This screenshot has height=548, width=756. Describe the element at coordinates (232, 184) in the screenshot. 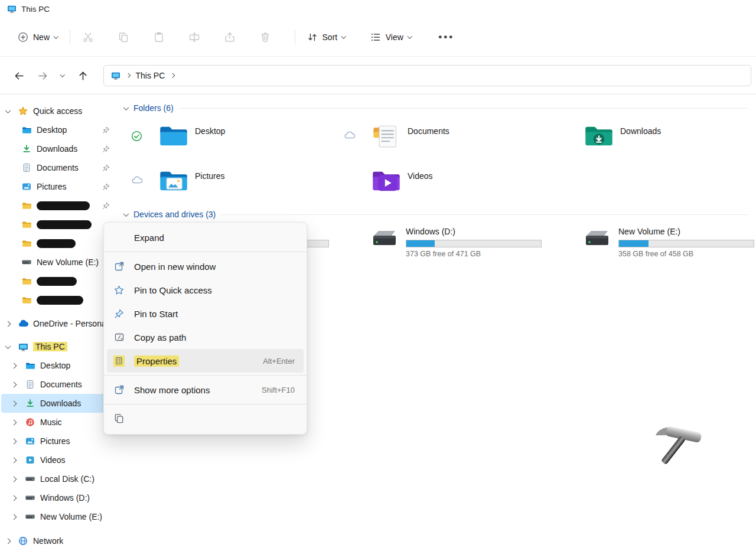

I see `folder-tile-pictures: Pictures` at that location.